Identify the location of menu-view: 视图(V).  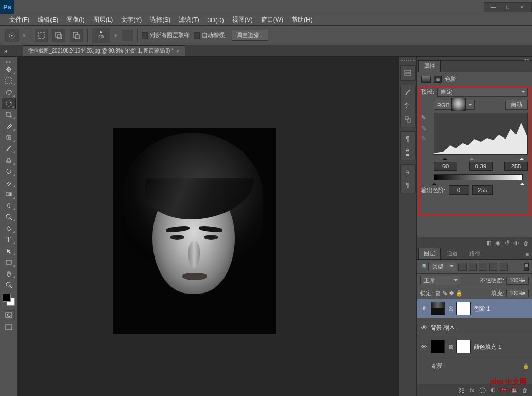
(243, 20).